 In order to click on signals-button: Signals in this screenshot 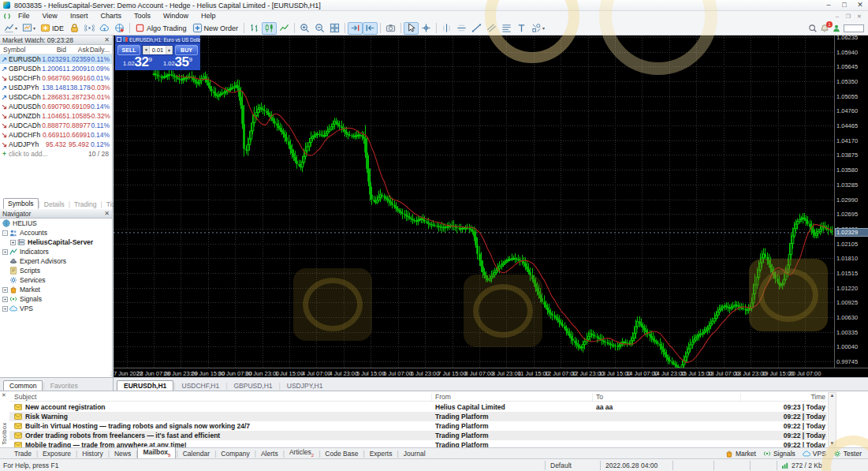, I will do `click(779, 454)`.